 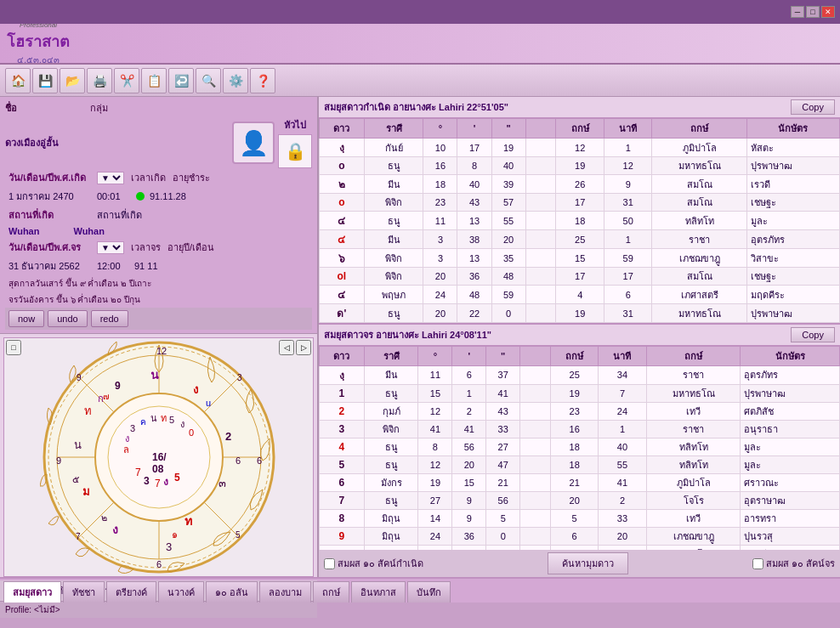 I want to click on svg-text: ม, so click(x=87, y=491).